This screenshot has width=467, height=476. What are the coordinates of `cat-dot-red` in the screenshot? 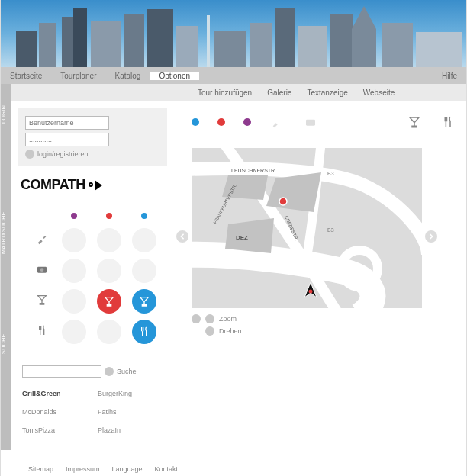 It's located at (221, 122).